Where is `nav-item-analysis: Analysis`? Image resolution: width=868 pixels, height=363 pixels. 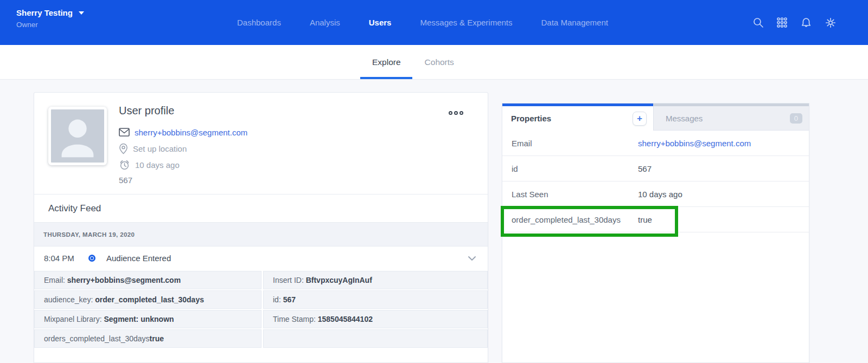
nav-item-analysis: Analysis is located at coordinates (325, 23).